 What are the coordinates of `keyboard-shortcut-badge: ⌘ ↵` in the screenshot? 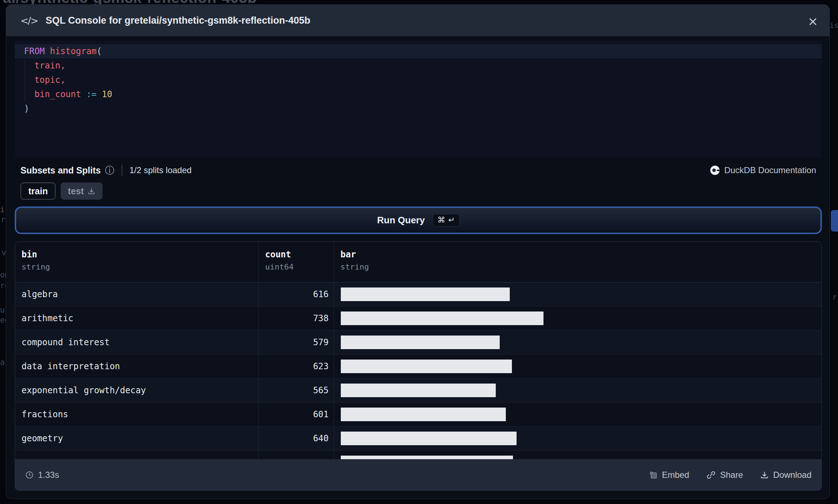 It's located at (446, 220).